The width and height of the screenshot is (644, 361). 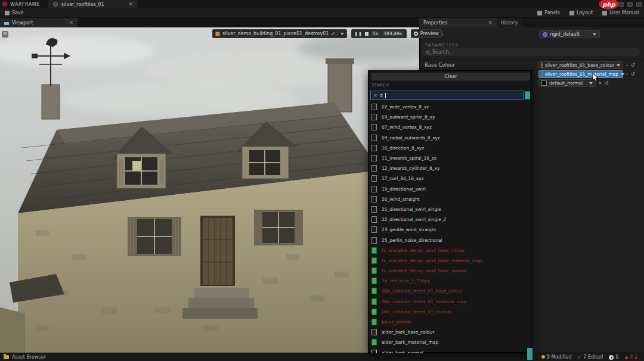 What do you see at coordinates (557, 357) in the screenshot?
I see `modified-status: 9 Modified` at bounding box center [557, 357].